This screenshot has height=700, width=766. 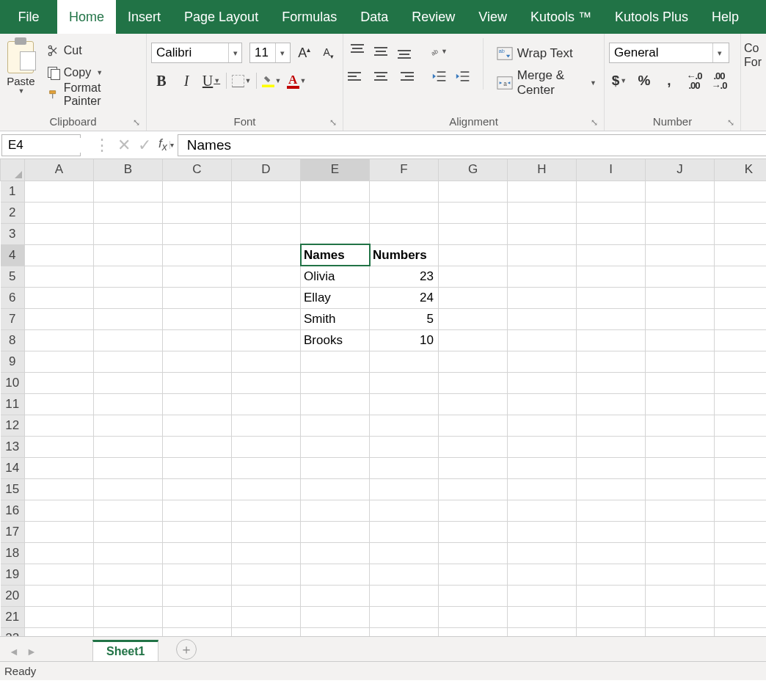 What do you see at coordinates (547, 54) in the screenshot?
I see `wrap-text-button: ab Wrap Text` at bounding box center [547, 54].